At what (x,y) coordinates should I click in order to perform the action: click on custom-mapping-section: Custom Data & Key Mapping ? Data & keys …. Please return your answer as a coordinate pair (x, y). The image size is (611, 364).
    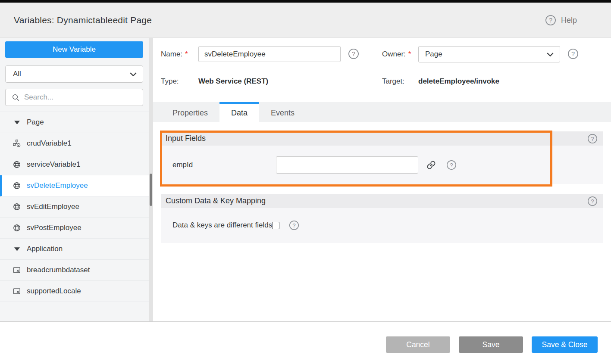
    Looking at the image, I should click on (382, 218).